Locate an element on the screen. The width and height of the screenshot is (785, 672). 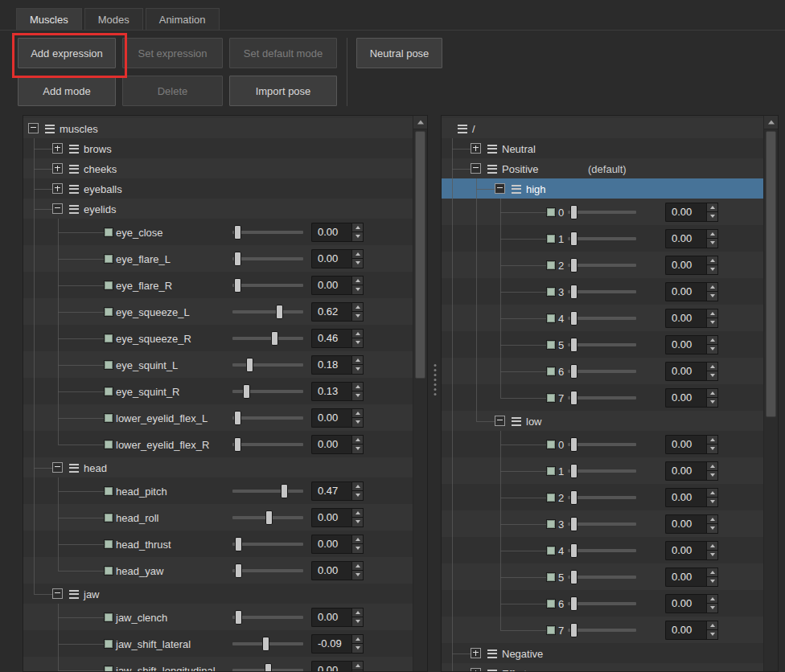
value-spinbox: 0.13 is located at coordinates (338, 391).